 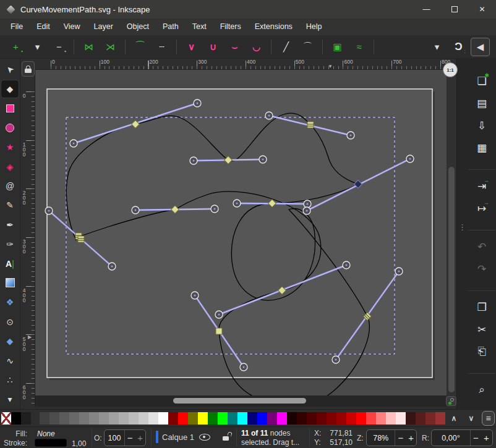 I want to click on delete-segment-button: ┄, so click(x=162, y=47).